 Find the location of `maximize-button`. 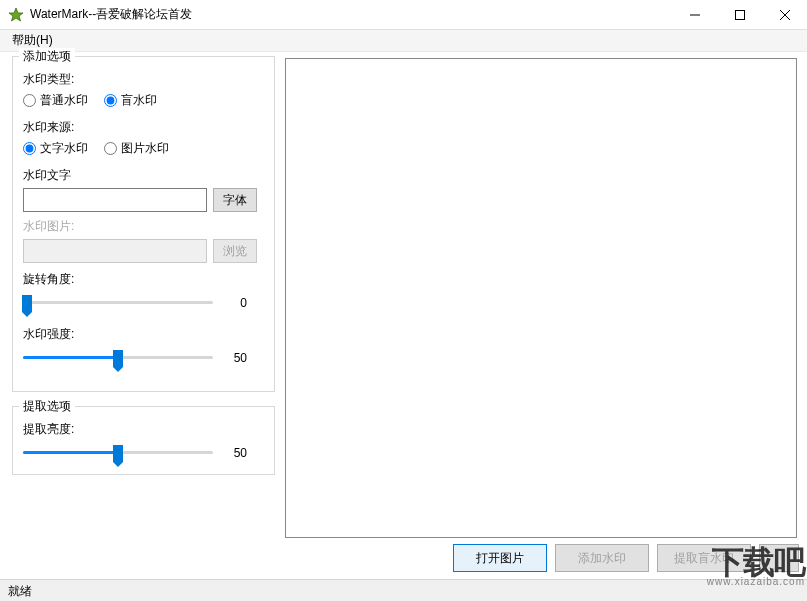

maximize-button is located at coordinates (740, 15).